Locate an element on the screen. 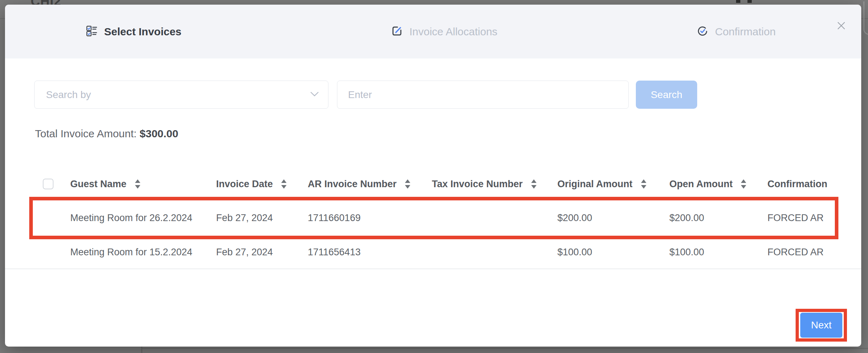  cell-guest-name: Meeting Room for 15.2.2024 is located at coordinates (131, 252).